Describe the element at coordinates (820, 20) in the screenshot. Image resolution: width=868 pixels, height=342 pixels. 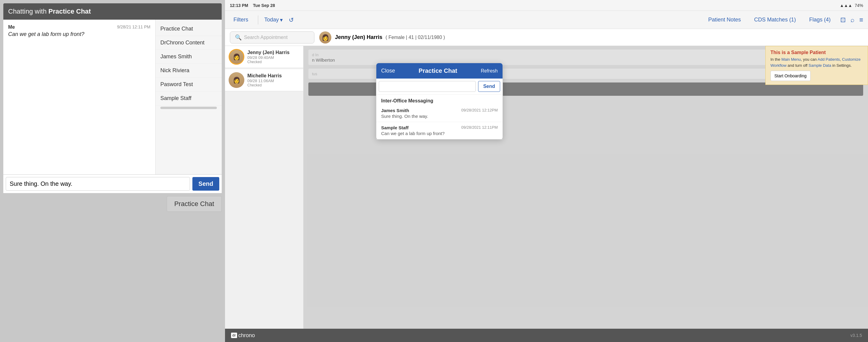
I see `flags-nav: Flags (4)` at that location.